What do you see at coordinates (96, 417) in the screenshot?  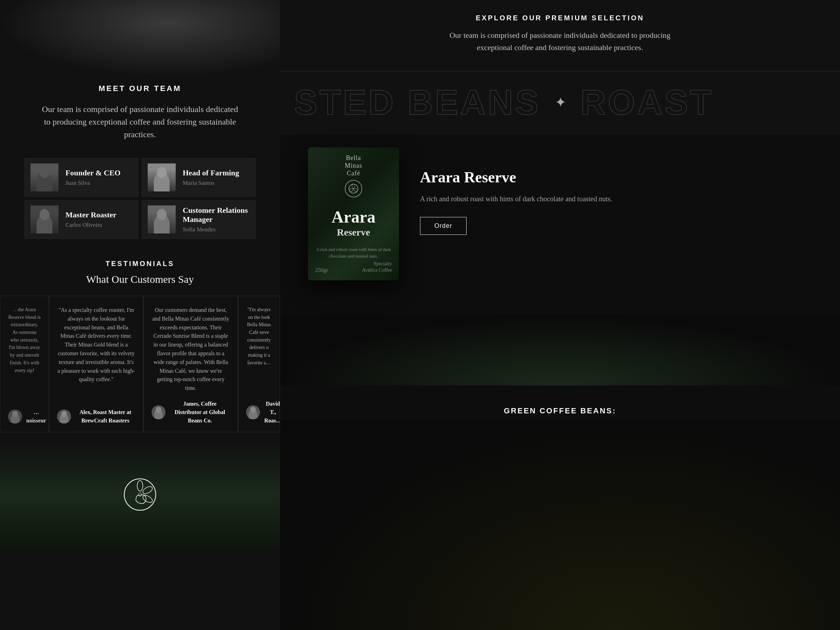 I see `testimonial-author-2: Alex, Roast Master at BrewCraft Roasters` at bounding box center [96, 417].